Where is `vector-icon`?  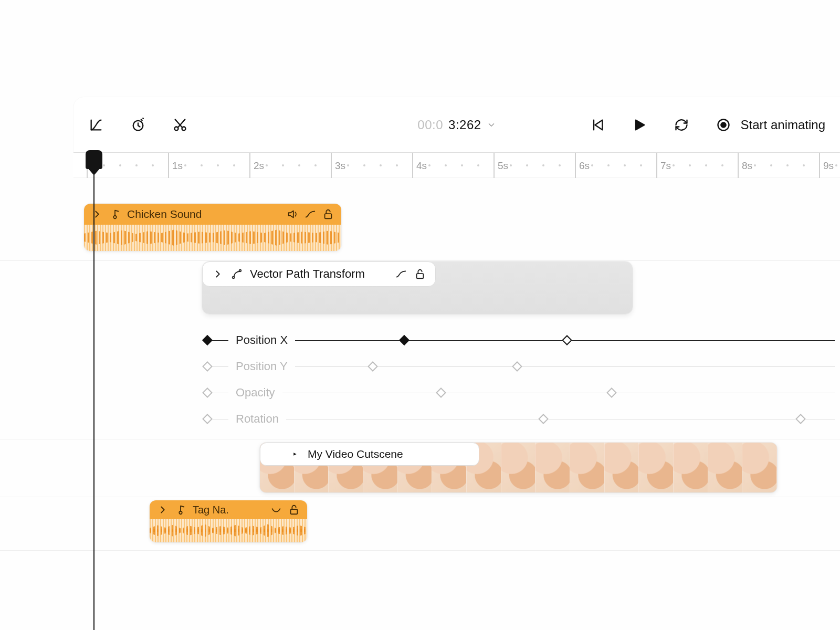 vector-icon is located at coordinates (237, 274).